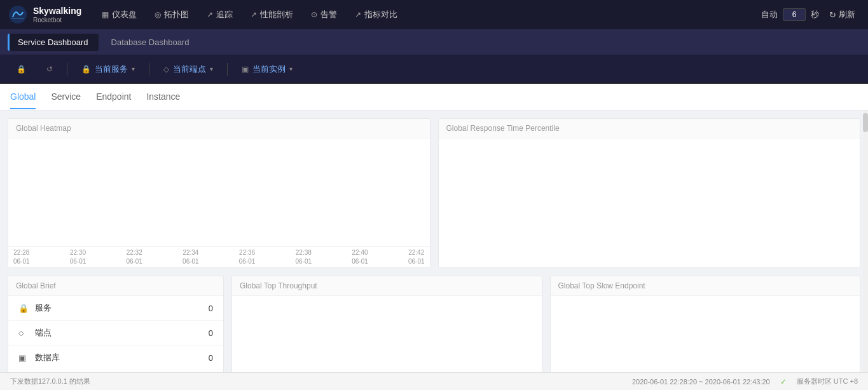  I want to click on trace-nav-icon: ↗, so click(210, 15).